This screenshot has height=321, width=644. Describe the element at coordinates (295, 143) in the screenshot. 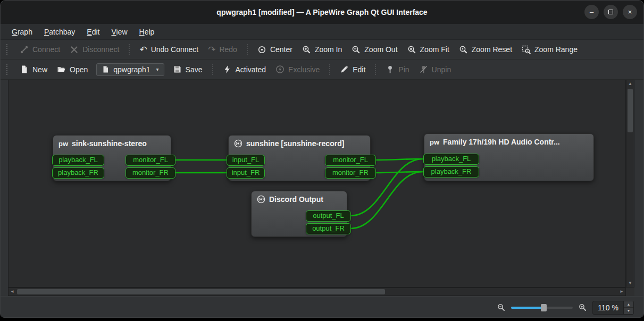

I see `node-title: sunshine [sunshine-record]` at that location.